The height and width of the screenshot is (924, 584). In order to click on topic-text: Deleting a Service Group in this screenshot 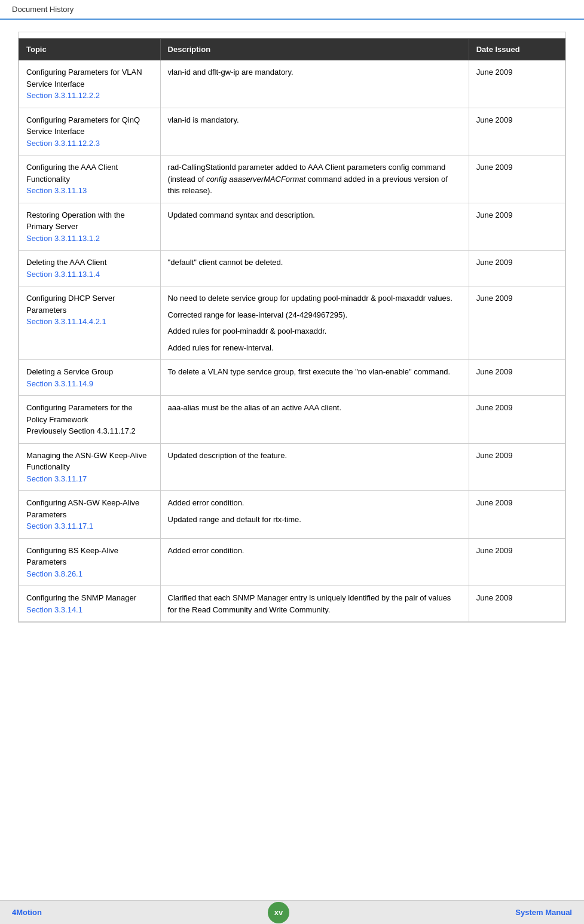, I will do `click(90, 372)`.